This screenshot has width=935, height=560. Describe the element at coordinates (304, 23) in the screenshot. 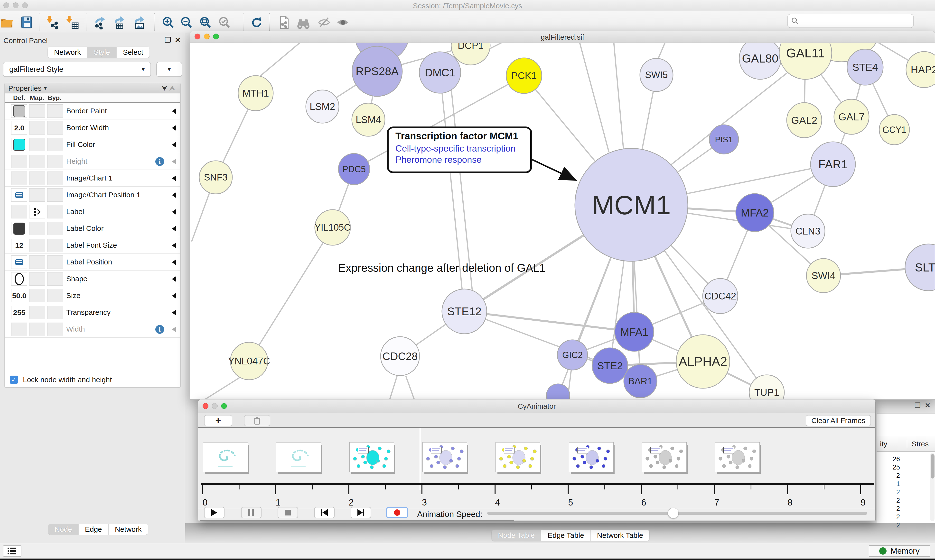

I see `binoculars-icon` at that location.